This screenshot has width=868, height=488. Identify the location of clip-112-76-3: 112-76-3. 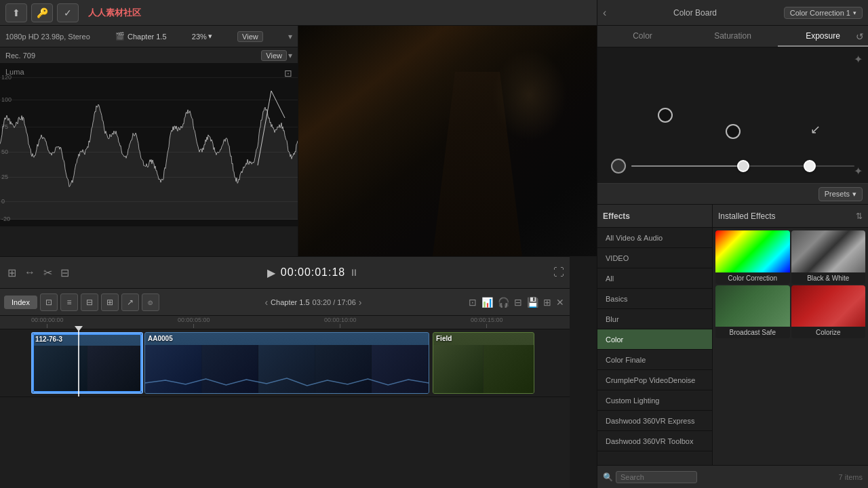
(87, 363).